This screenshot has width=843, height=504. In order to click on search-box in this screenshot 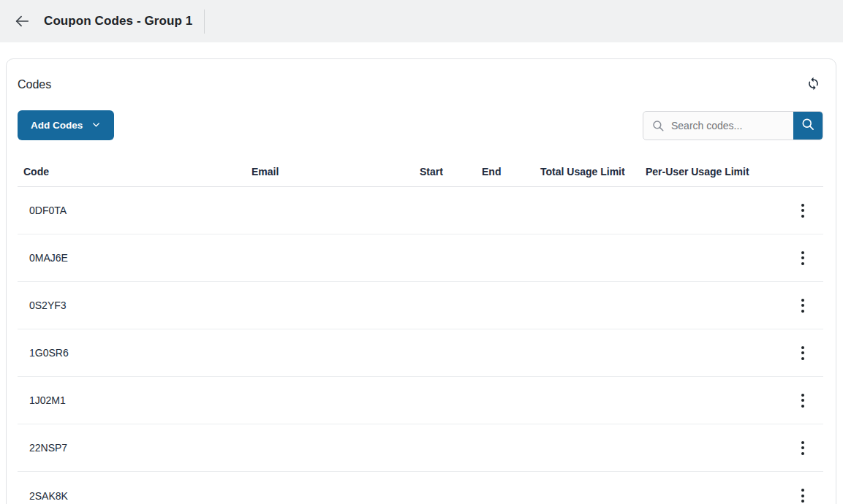, I will do `click(733, 126)`.